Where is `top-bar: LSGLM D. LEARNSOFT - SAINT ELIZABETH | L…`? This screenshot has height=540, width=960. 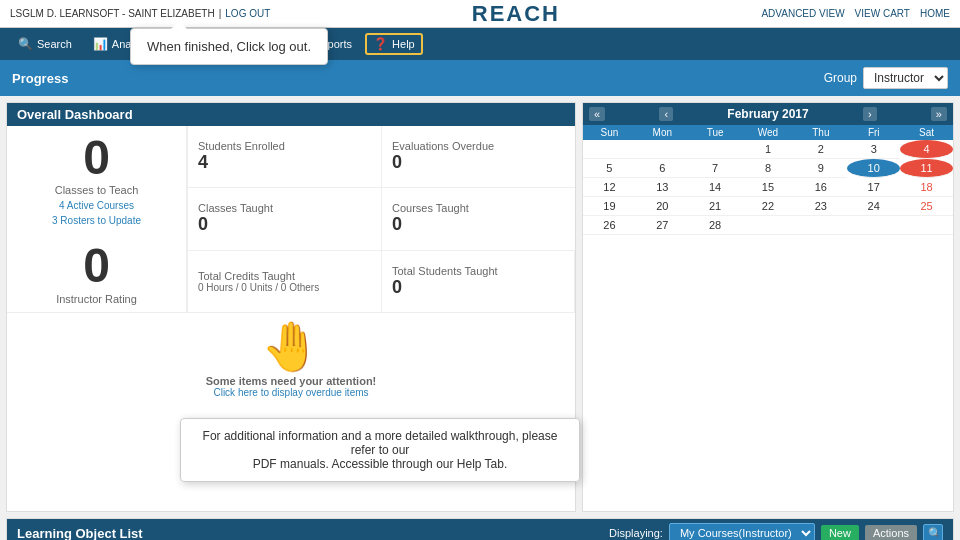 top-bar: LSGLM D. LEARNSOFT - SAINT ELIZABETH | L… is located at coordinates (480, 14).